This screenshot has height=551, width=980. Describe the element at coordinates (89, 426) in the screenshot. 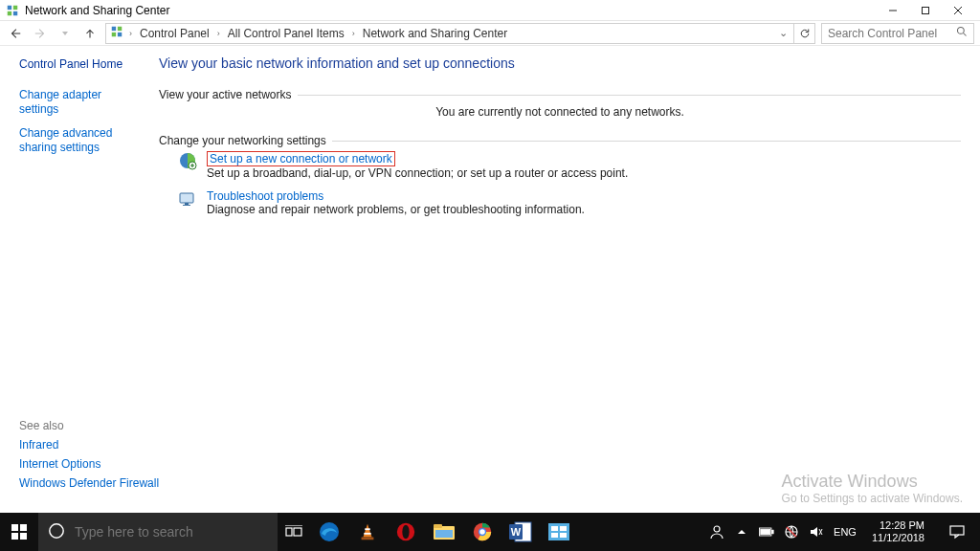

I see `see-also-header: See also` at that location.